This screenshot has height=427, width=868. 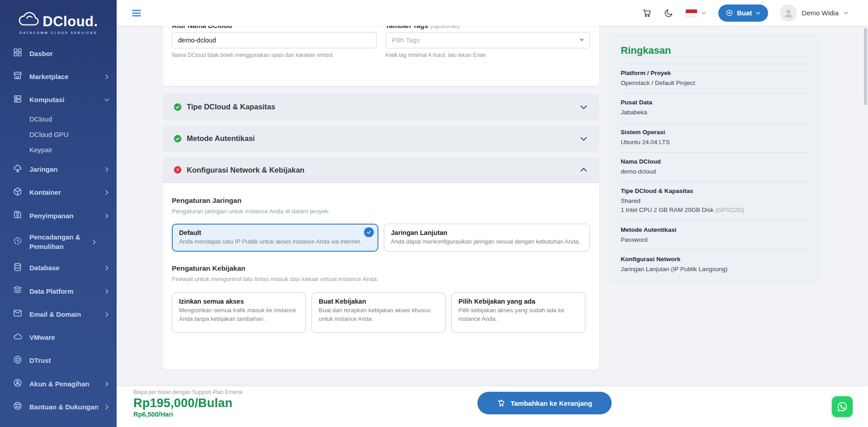 I want to click on user-name: Demo Widia, so click(x=820, y=13).